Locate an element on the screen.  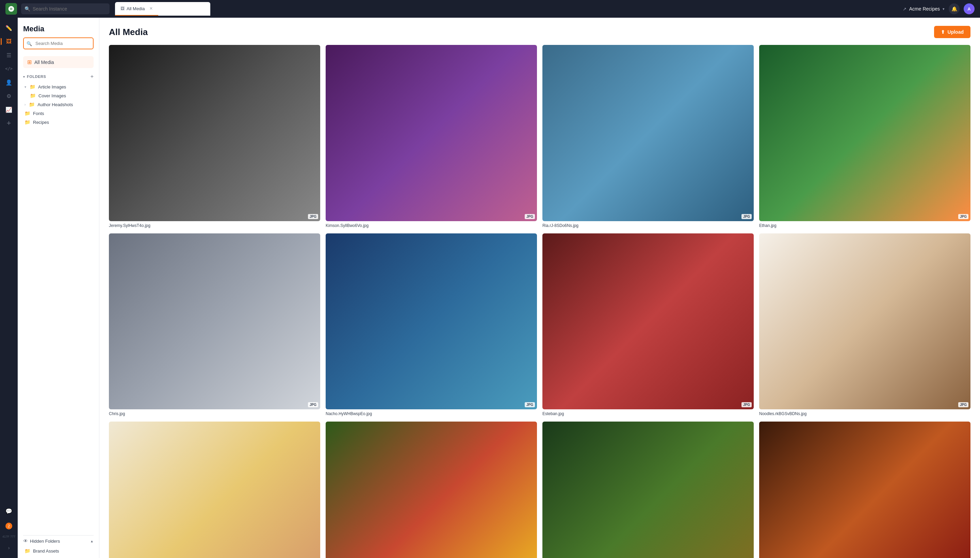
media-item: JPGNoodles.rkBGSvBDNs.jpg is located at coordinates (865, 325).